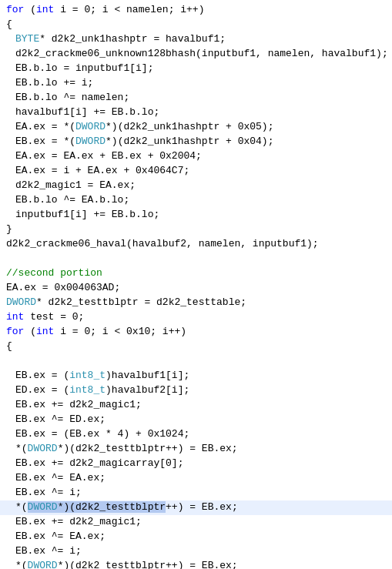 The height and width of the screenshot is (569, 392). What do you see at coordinates (196, 11) in the screenshot?
I see `code-line: for (int i = 0; i < namelen; i++)` at bounding box center [196, 11].